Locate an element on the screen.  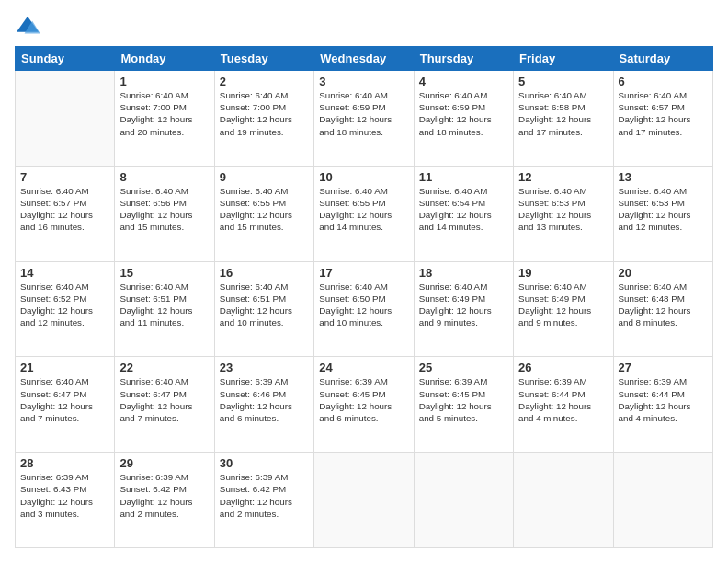
calendar-cell: 4Sunrise: 6:40 AM Sunset: 6:59 PM Daylig… is located at coordinates (463, 119).